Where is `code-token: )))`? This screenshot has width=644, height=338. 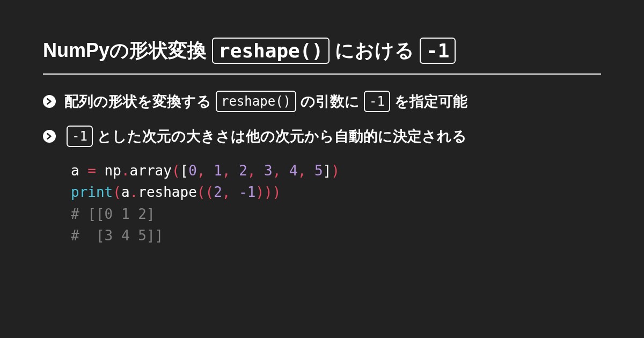
code-token: ))) is located at coordinates (268, 192).